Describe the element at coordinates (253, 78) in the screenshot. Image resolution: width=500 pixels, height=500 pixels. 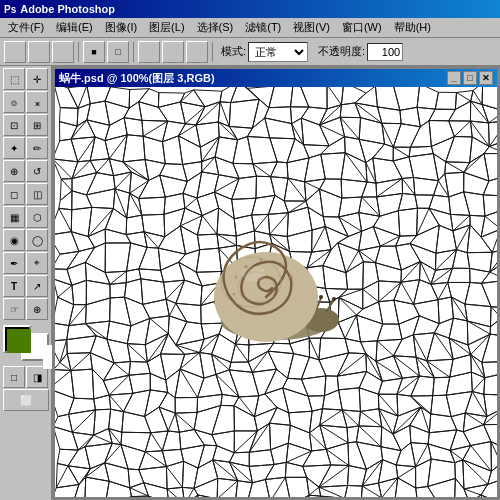
I see `doc-title: 蜗牛.psd @ 100%(图层 3,RGB)` at that location.